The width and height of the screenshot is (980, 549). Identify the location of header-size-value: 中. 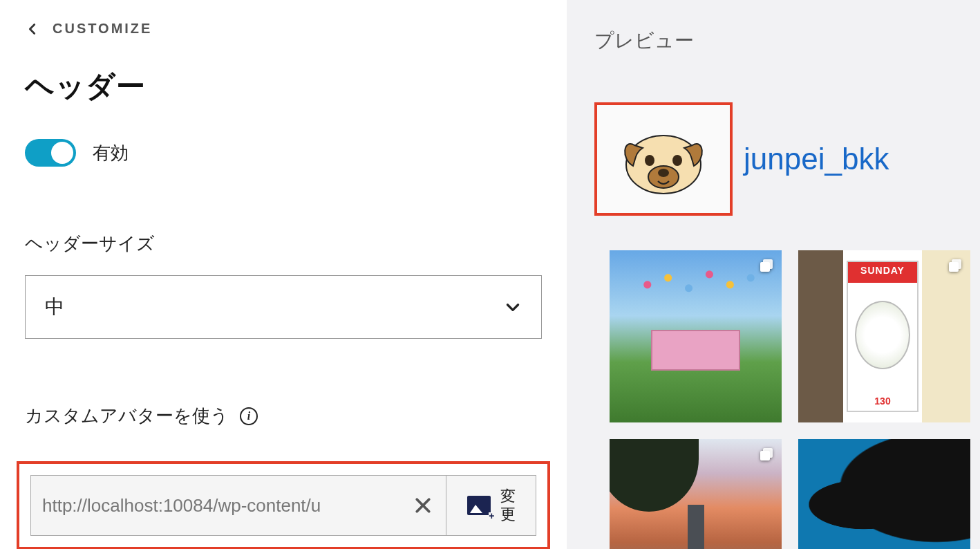
(55, 307).